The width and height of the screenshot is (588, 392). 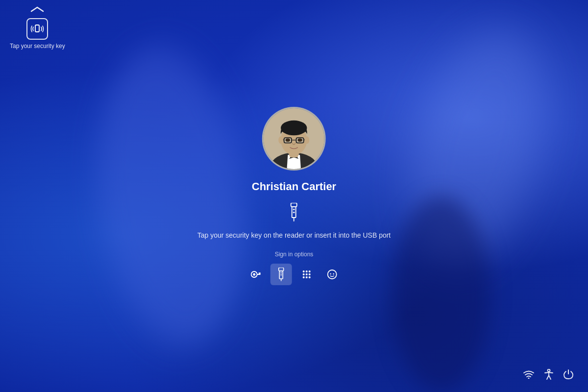 What do you see at coordinates (294, 187) in the screenshot?
I see `user-name: Christian Cartier` at bounding box center [294, 187].